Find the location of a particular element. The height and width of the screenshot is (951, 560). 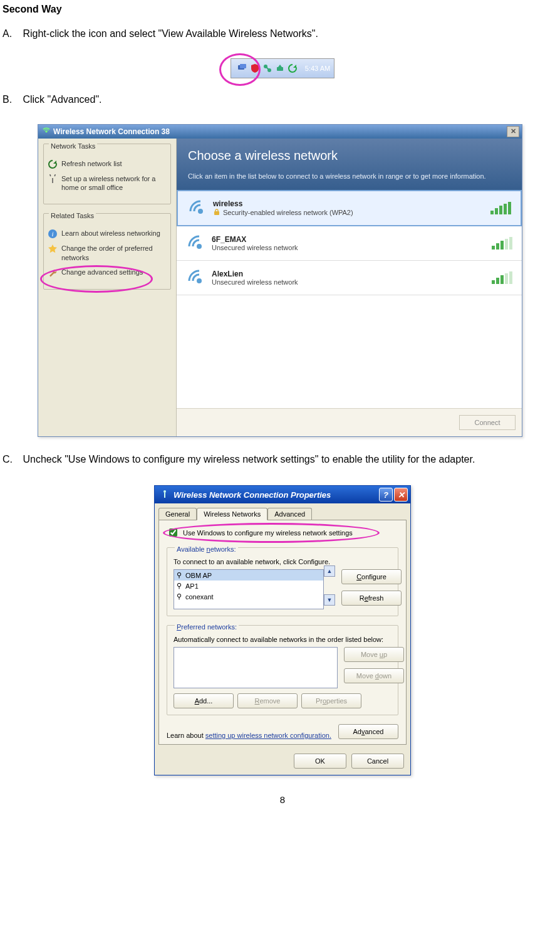

network-tasks-legend: Network Tasks is located at coordinates (73, 146).